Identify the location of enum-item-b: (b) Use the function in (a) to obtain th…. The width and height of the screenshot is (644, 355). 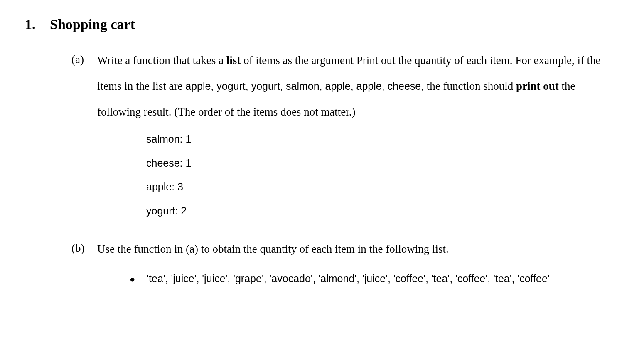
(345, 264).